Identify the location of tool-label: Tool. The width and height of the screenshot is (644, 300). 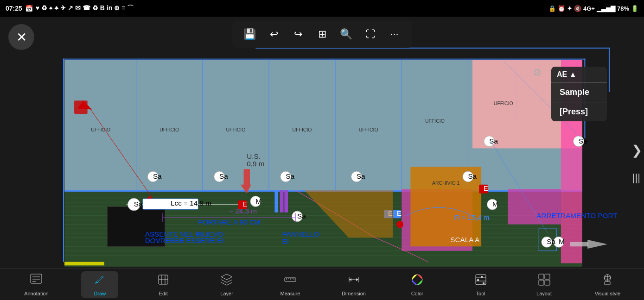
(481, 294).